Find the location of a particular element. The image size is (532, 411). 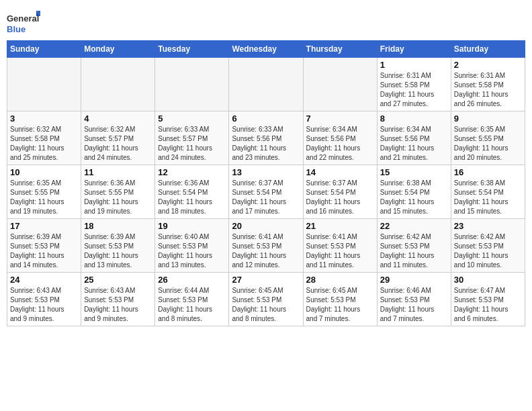

header: General Blue is located at coordinates (266, 21).